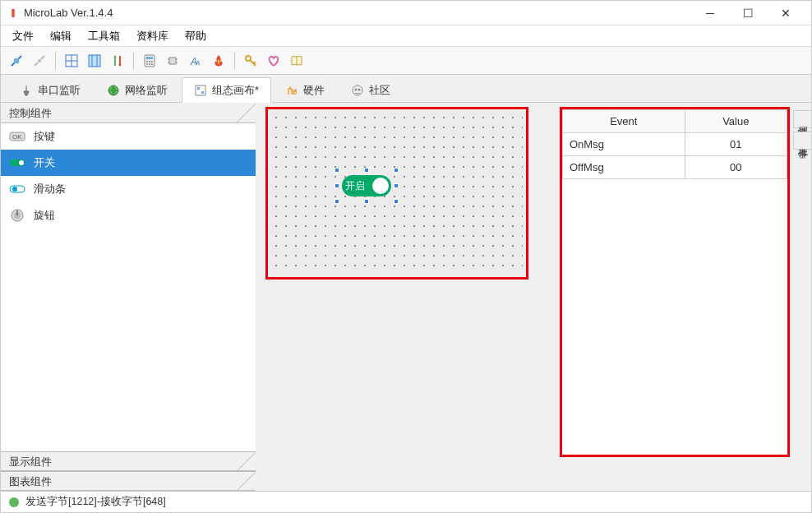 The image size is (812, 513). I want to click on tab-serial: 串口监听, so click(50, 90).